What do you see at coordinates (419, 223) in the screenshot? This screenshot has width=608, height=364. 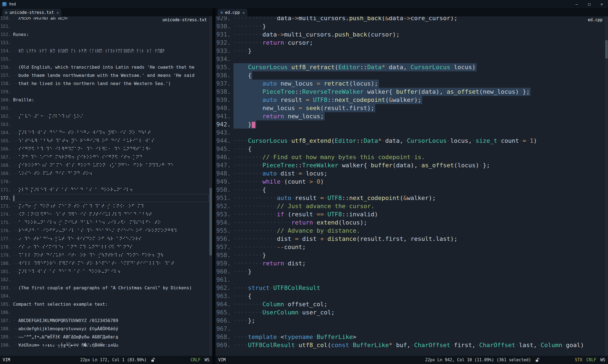 I see `line-content: ················return·extend(locus);` at bounding box center [419, 223].